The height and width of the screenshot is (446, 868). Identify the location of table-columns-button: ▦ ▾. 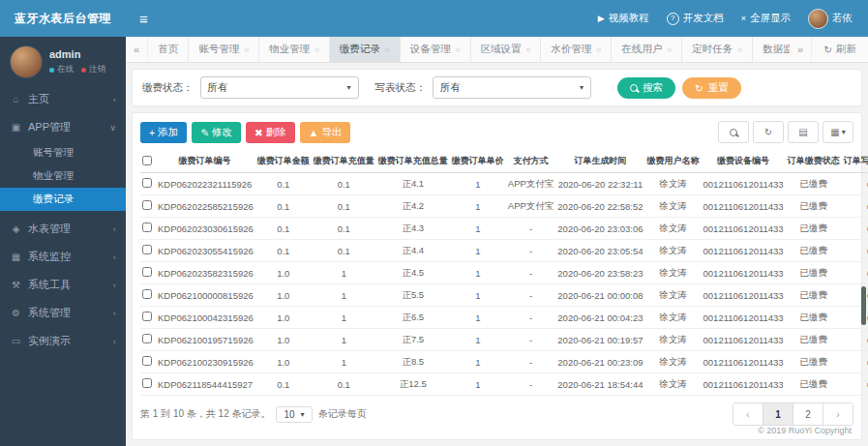
(838, 132).